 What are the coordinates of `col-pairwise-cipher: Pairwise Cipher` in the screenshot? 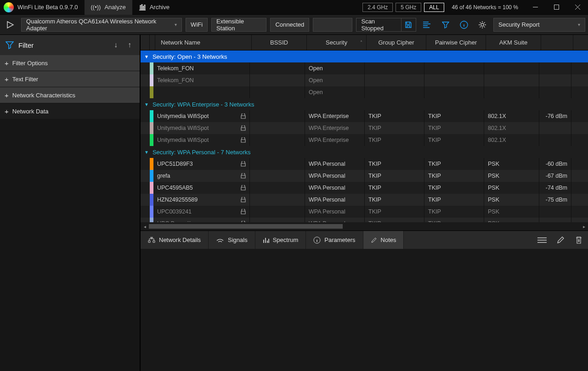 It's located at (456, 42).